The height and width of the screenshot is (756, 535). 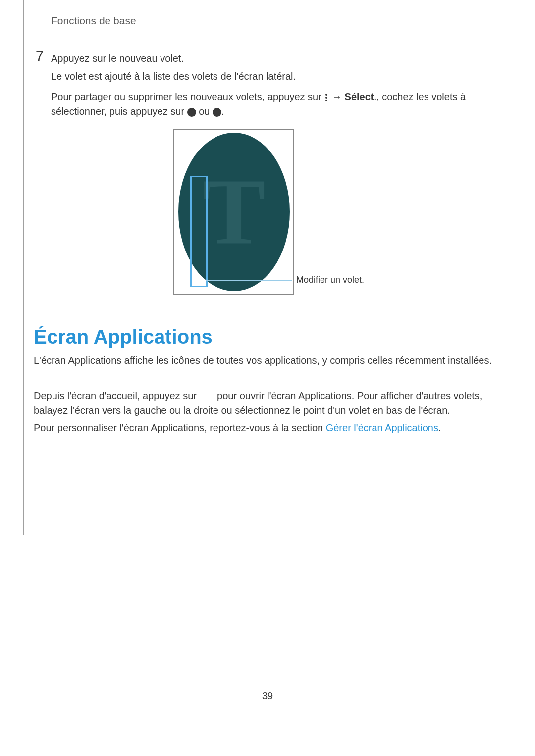 What do you see at coordinates (267, 403) in the screenshot?
I see `body-paragraph-2: Depuis l'écran d'accueil, appuyez sur po…` at bounding box center [267, 403].